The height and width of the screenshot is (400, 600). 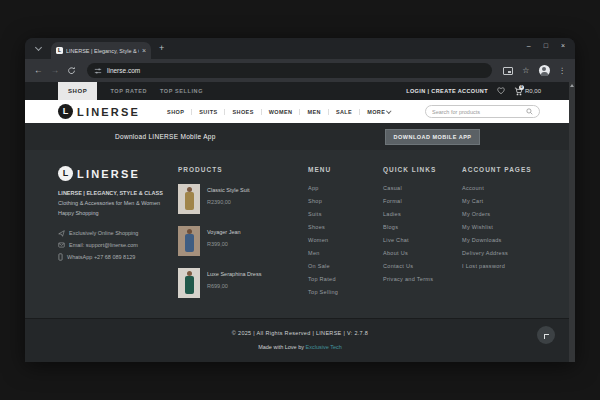 What do you see at coordinates (544, 70) in the screenshot?
I see `profile-avatar` at bounding box center [544, 70].